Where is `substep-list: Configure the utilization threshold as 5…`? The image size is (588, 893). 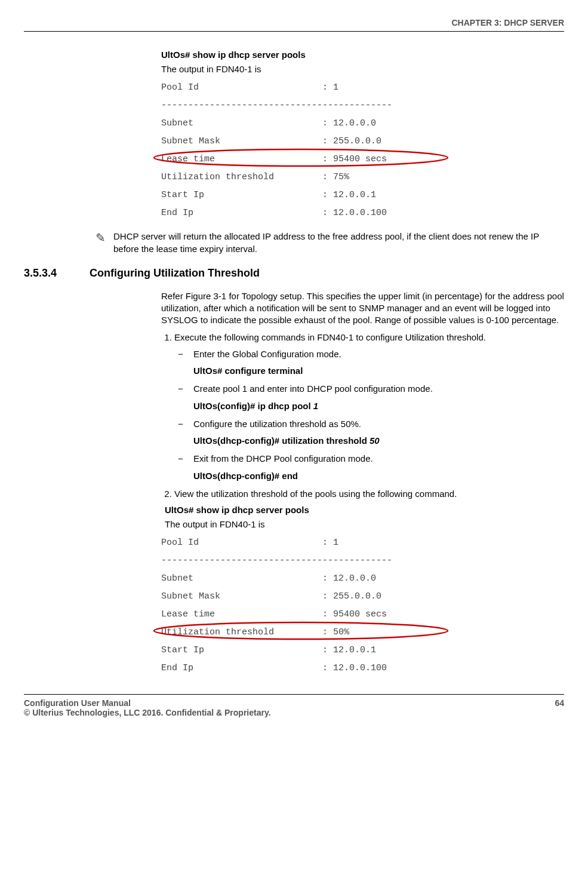
substep-list: Configure the utilization threshold as 5… is located at coordinates (369, 424).